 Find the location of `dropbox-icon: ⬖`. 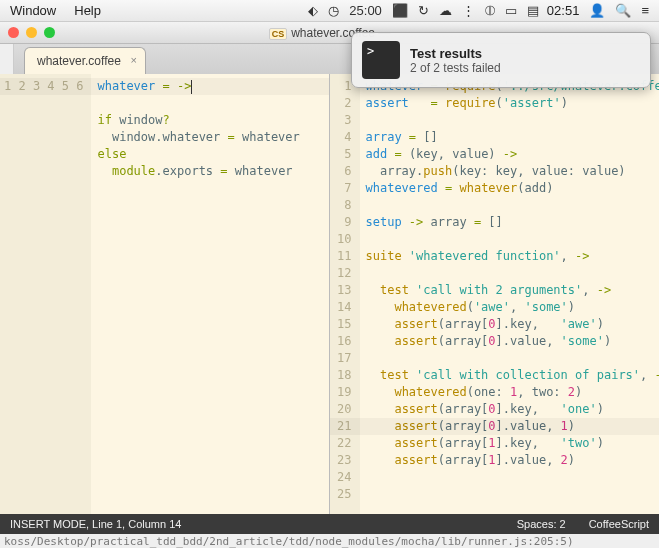

dropbox-icon: ⬖ is located at coordinates (313, 10).